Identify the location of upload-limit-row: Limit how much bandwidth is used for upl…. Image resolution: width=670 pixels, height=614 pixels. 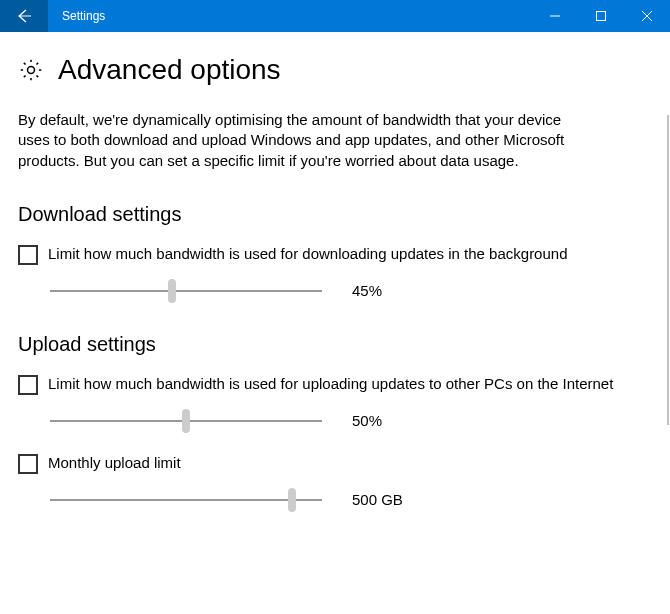
(335, 384).